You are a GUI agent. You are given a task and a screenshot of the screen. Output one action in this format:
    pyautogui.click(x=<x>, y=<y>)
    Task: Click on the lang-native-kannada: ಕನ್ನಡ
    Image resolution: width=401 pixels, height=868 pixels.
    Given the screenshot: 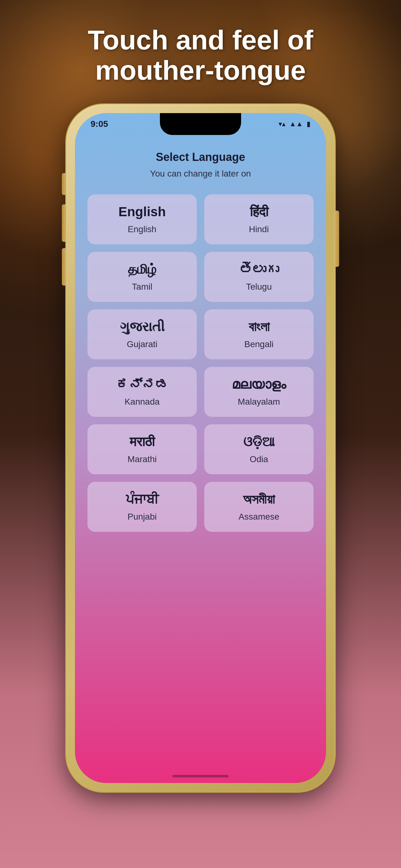 What is the action you would take?
    pyautogui.click(x=142, y=384)
    